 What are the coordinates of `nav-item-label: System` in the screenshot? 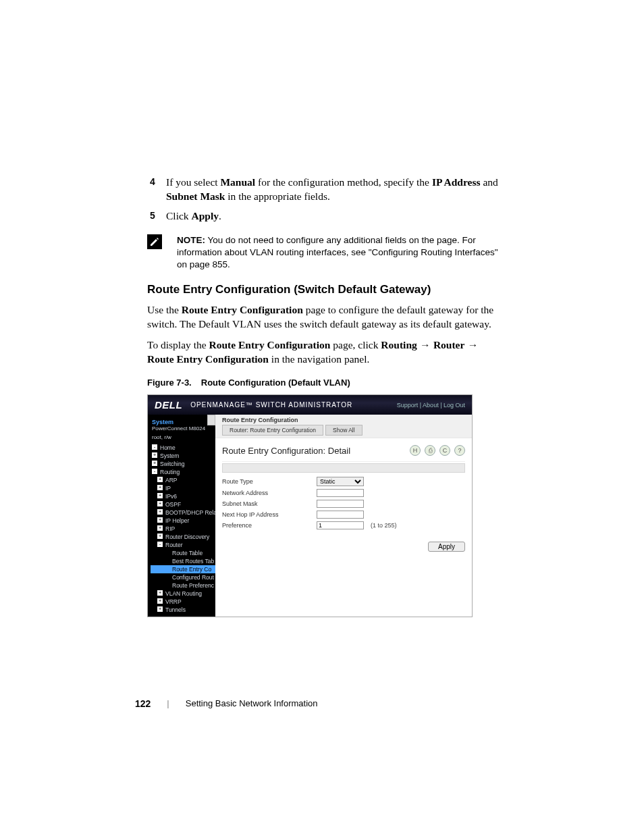 It's located at (169, 456).